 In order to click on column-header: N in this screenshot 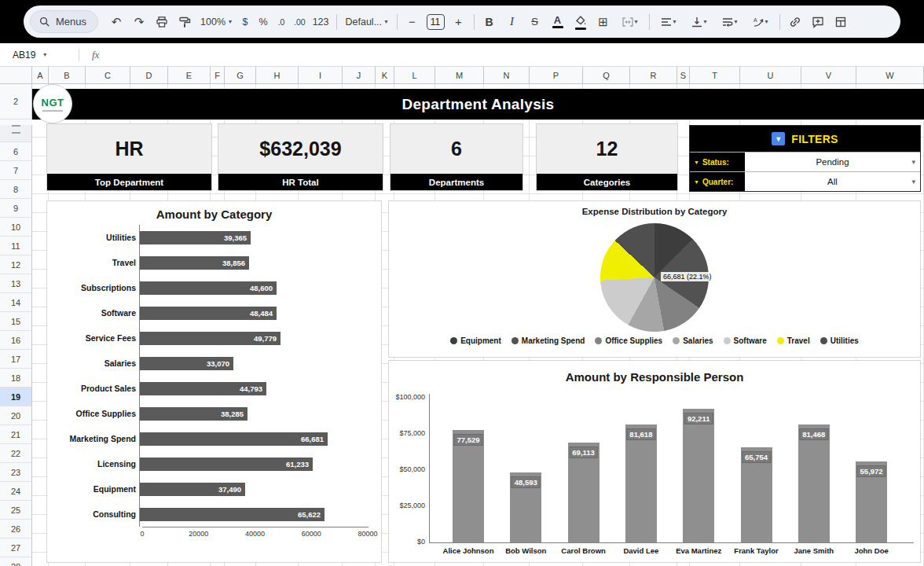, I will do `click(507, 75)`.